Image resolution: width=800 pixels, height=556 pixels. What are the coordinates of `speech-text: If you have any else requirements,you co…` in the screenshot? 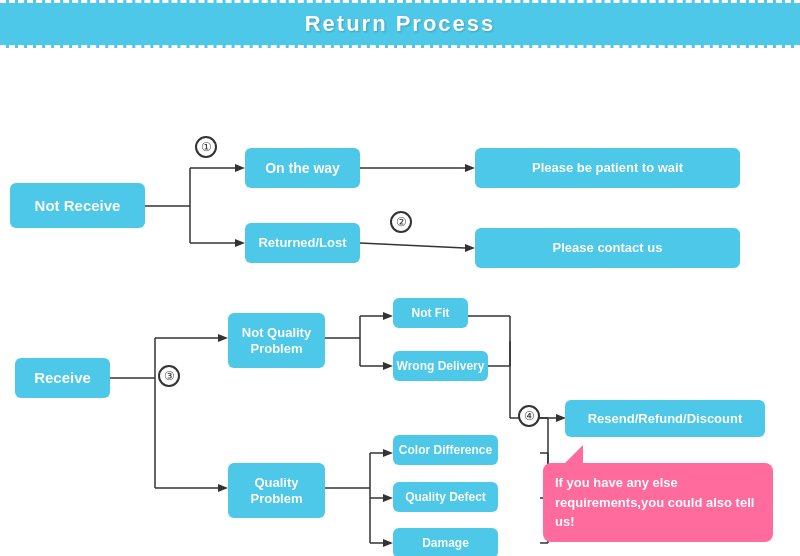 It's located at (654, 502).